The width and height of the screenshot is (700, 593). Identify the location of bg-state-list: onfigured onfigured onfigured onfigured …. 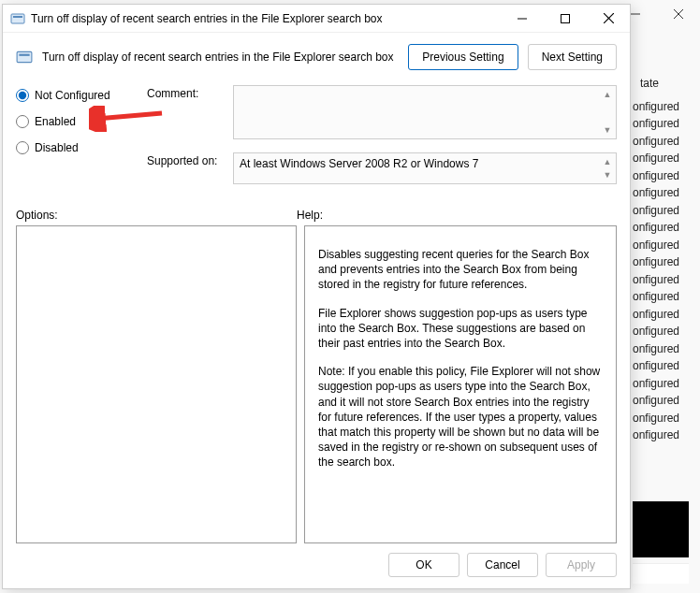
(661, 271).